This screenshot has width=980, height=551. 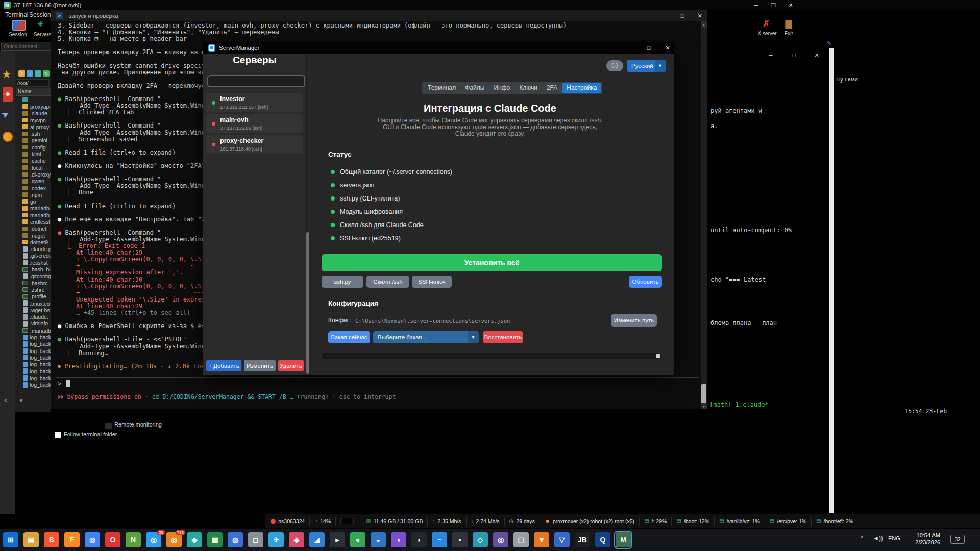 What do you see at coordinates (174, 540) in the screenshot?
I see `taskbar-app-icon: ◎ 713` at bounding box center [174, 540].